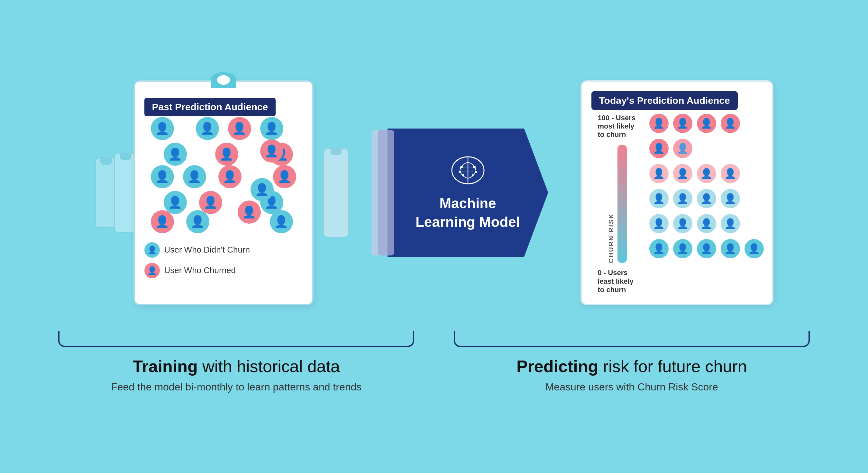 The height and width of the screenshot is (473, 868). What do you see at coordinates (707, 174) in the screenshot?
I see `user-row-3: 👤 👤 👤 👤` at bounding box center [707, 174].